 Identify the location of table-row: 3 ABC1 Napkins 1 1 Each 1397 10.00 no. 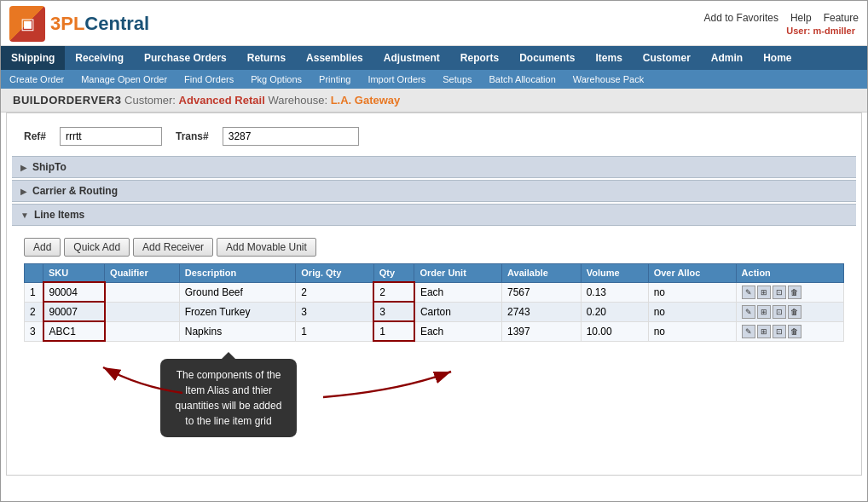
(435, 331).